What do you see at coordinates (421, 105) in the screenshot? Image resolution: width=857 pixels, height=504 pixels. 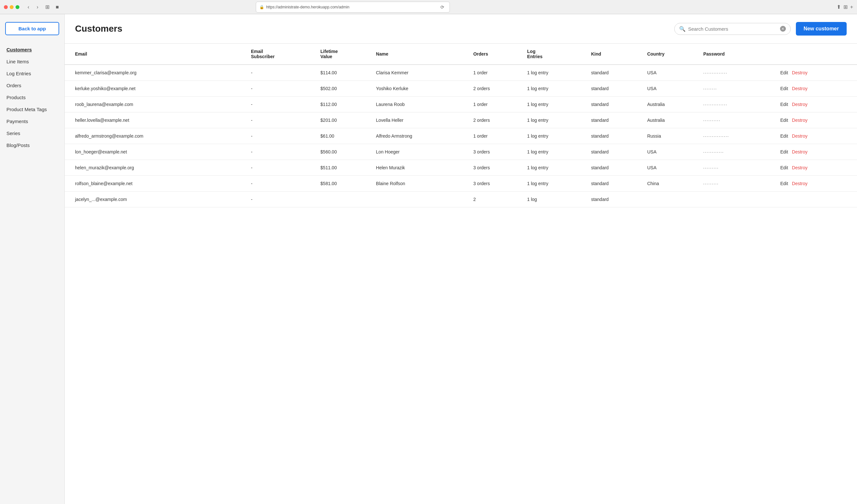 I see `cell-name: Laurena Roob` at bounding box center [421, 105].